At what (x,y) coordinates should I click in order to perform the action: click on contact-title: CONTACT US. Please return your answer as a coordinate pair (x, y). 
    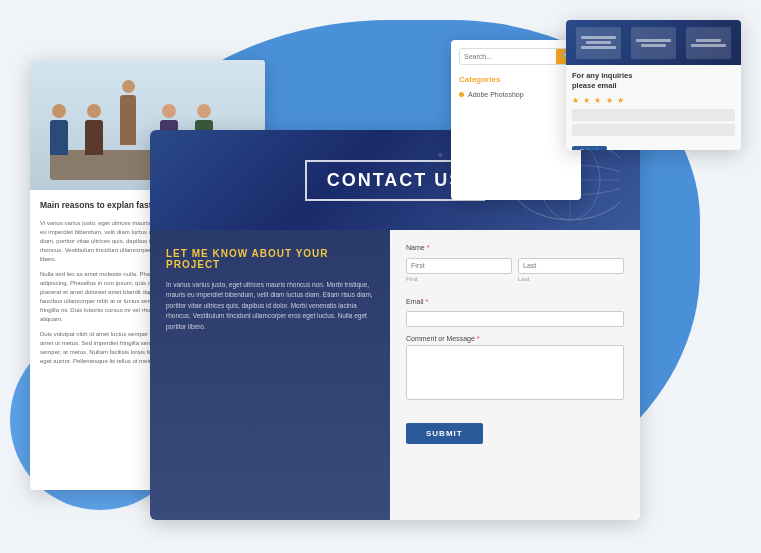
    Looking at the image, I should click on (396, 180).